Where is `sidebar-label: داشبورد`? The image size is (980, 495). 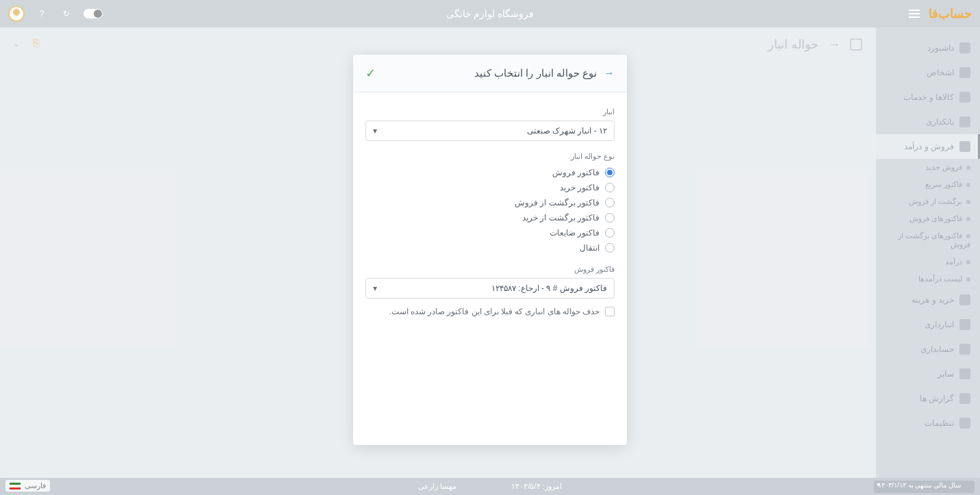 sidebar-label: داشبورد is located at coordinates (940, 48).